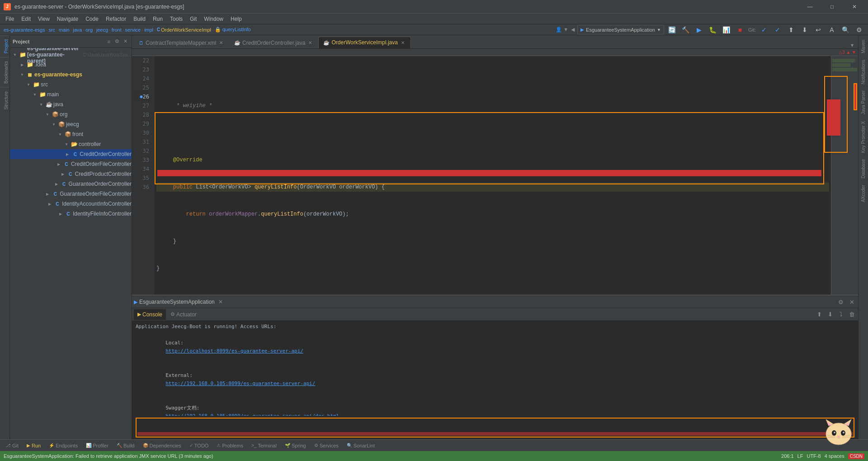 The image size is (868, 461). I want to click on git-commit: ✓, so click(778, 30).